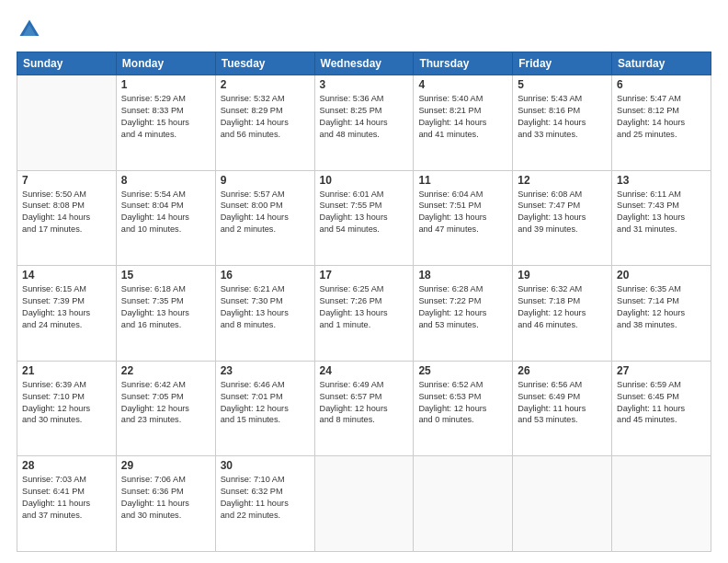  What do you see at coordinates (364, 64) in the screenshot?
I see `weekday-header-wednesday: Wednesday` at bounding box center [364, 64].